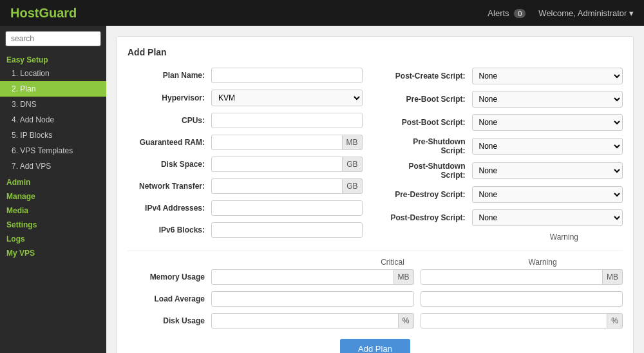 This screenshot has height=353, width=644. What do you see at coordinates (53, 89) in the screenshot?
I see `sidebar-item-plan: 2. Plan` at bounding box center [53, 89].